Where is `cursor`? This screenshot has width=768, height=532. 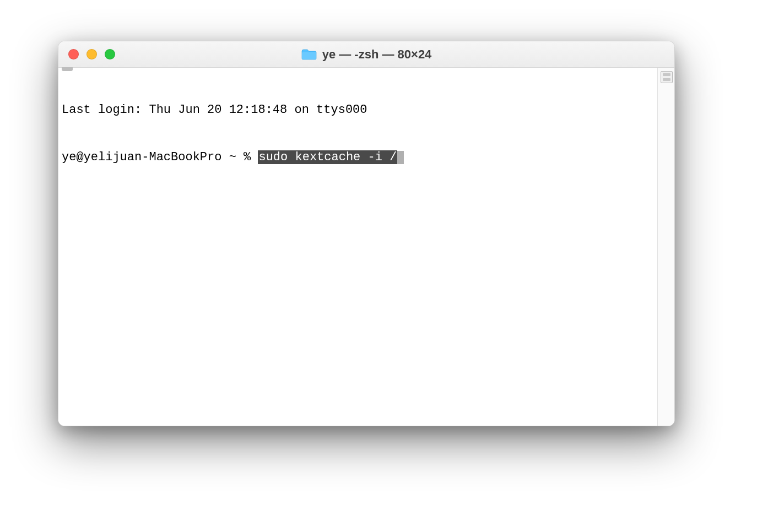 cursor is located at coordinates (401, 158).